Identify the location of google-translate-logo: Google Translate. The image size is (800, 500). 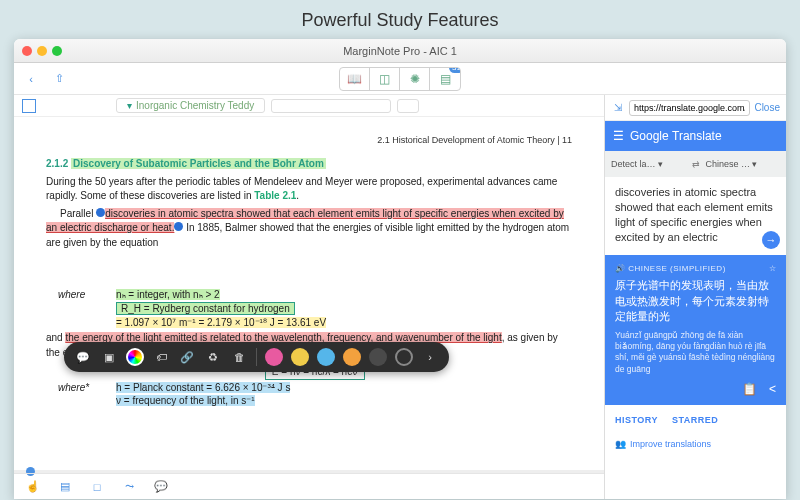
(676, 136).